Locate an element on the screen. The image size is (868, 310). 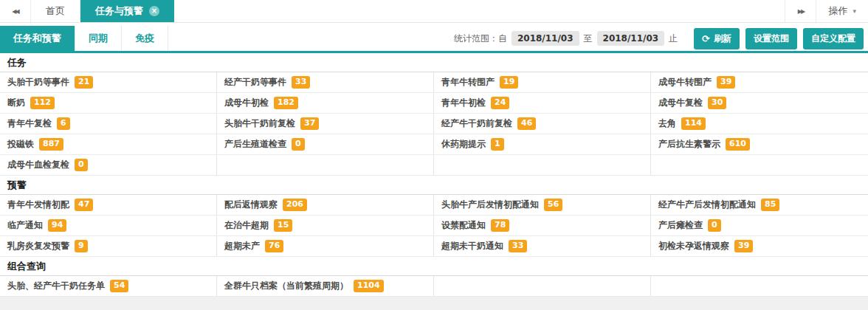
set-range-button: 设置范围 is located at coordinates (771, 38).